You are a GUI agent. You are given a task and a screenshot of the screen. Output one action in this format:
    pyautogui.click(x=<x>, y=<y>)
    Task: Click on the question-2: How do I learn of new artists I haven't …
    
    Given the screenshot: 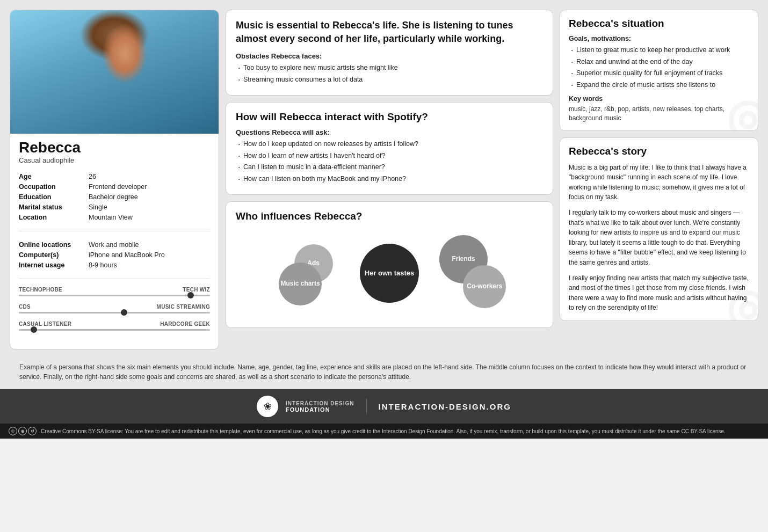 What is the action you would take?
    pyautogui.click(x=389, y=156)
    